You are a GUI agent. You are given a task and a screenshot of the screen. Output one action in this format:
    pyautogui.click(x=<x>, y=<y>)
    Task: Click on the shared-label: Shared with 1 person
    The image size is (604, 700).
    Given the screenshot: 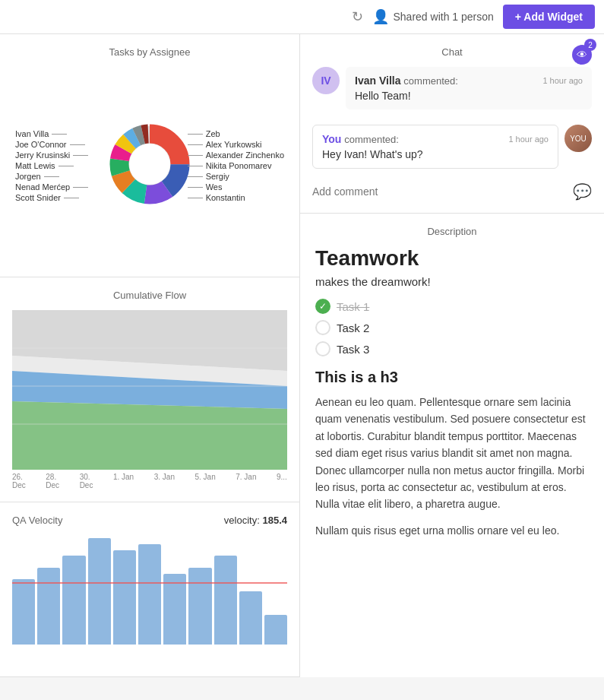 What is the action you would take?
    pyautogui.click(x=444, y=17)
    